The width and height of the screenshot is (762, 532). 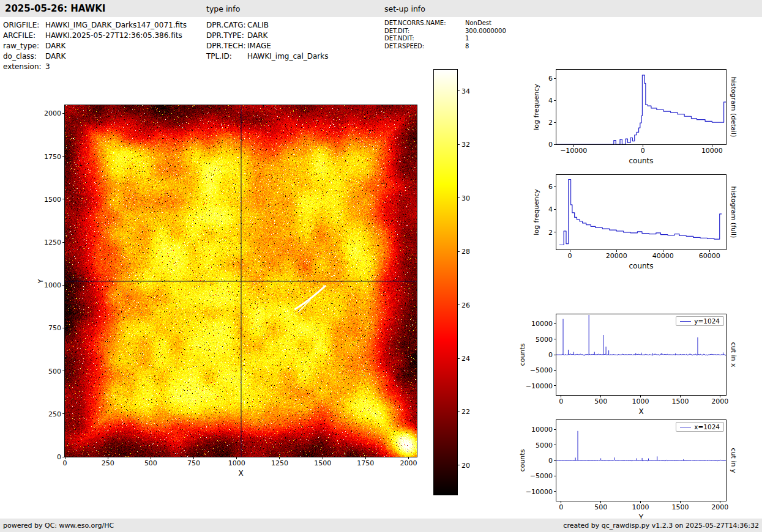 I want to click on y-tick-label: 750, so click(x=55, y=328).